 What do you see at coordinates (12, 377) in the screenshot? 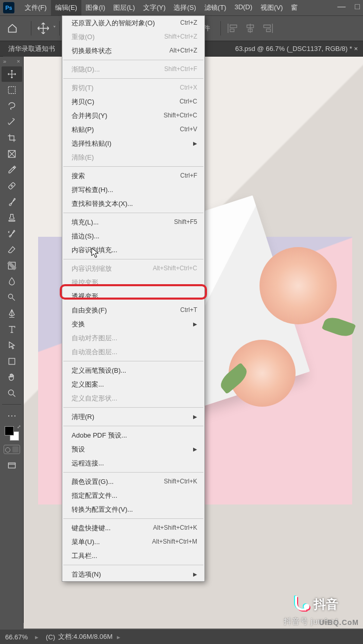
I see `hand-tool` at bounding box center [12, 377].